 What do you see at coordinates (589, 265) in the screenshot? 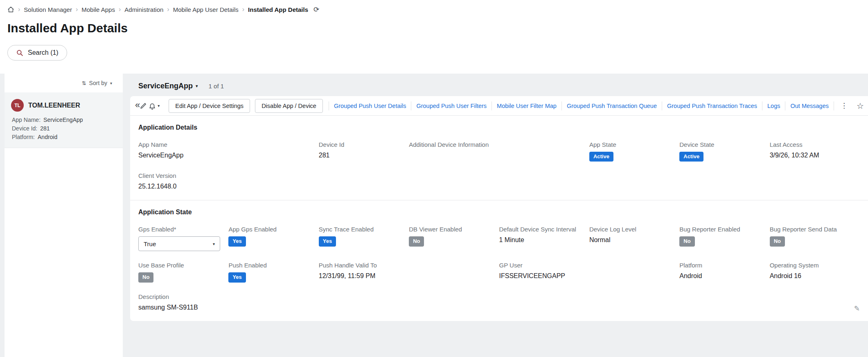
I see `field-label: GP User` at bounding box center [589, 265].